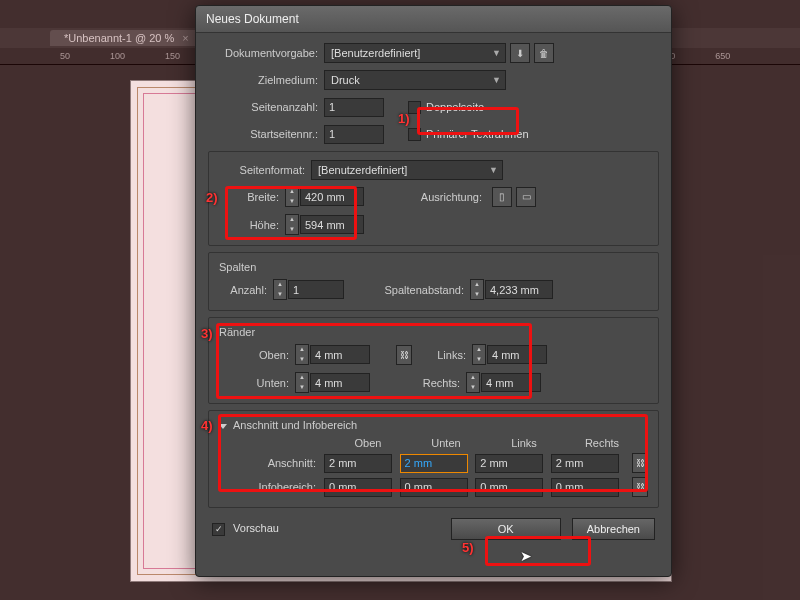 This screenshot has height=600, width=800. I want to click on orientation-label: Ausrichtung:, so click(426, 197).